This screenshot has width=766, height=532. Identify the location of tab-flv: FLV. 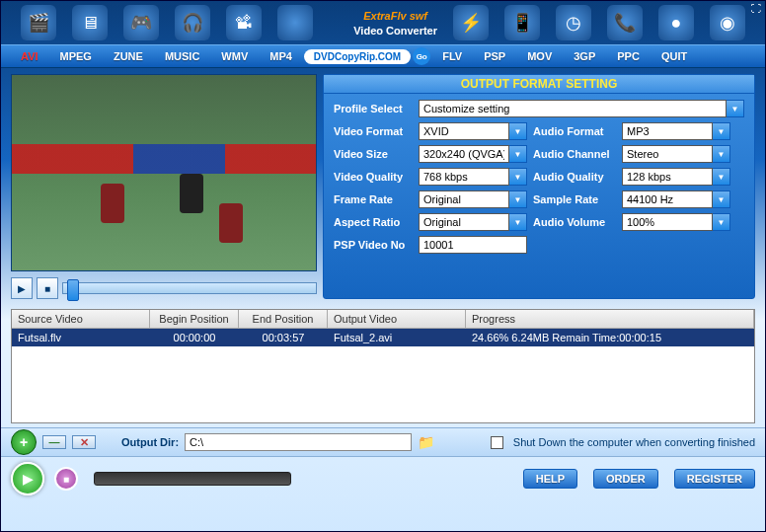
(452, 56).